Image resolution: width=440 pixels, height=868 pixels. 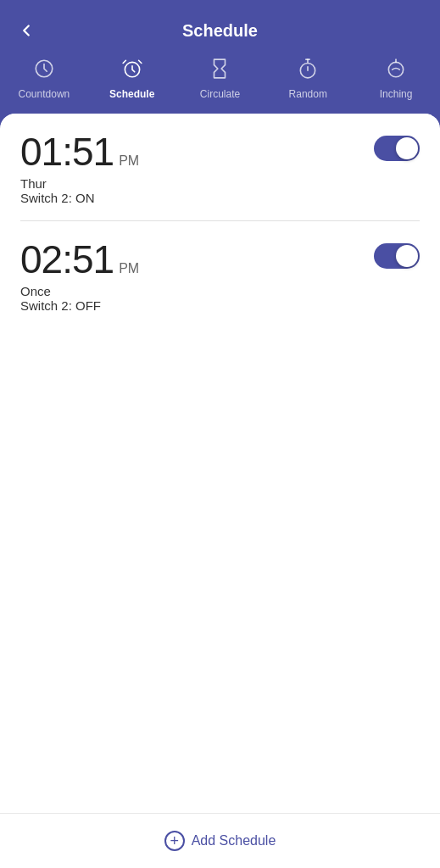 What do you see at coordinates (220, 183) in the screenshot?
I see `schedule-day-1: Thur` at bounding box center [220, 183].